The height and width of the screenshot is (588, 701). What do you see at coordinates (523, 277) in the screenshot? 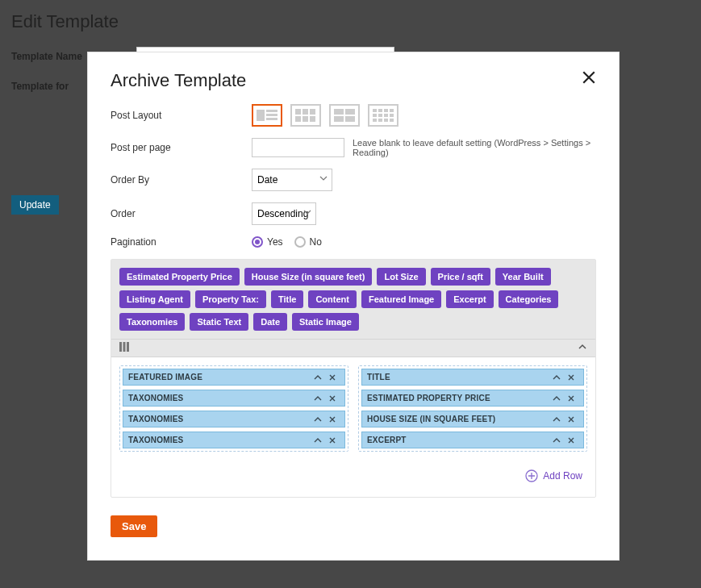
I see `field-tag: Year Built` at bounding box center [523, 277].